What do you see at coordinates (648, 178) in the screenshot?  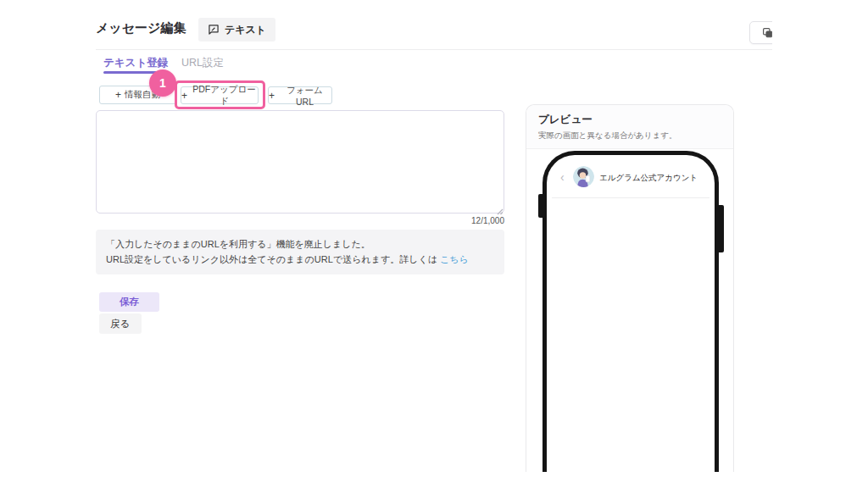 I see `account-name: エルグラム公式アカウント` at bounding box center [648, 178].